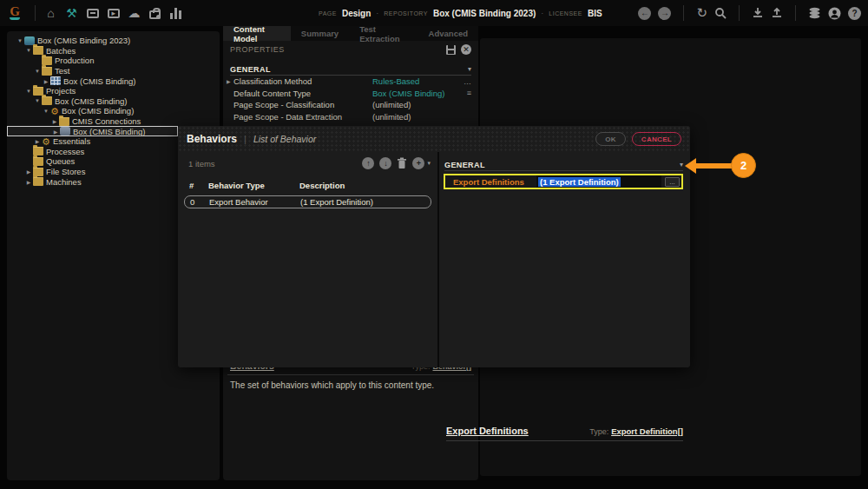  What do you see at coordinates (720, 13) in the screenshot?
I see `search-icon` at bounding box center [720, 13].